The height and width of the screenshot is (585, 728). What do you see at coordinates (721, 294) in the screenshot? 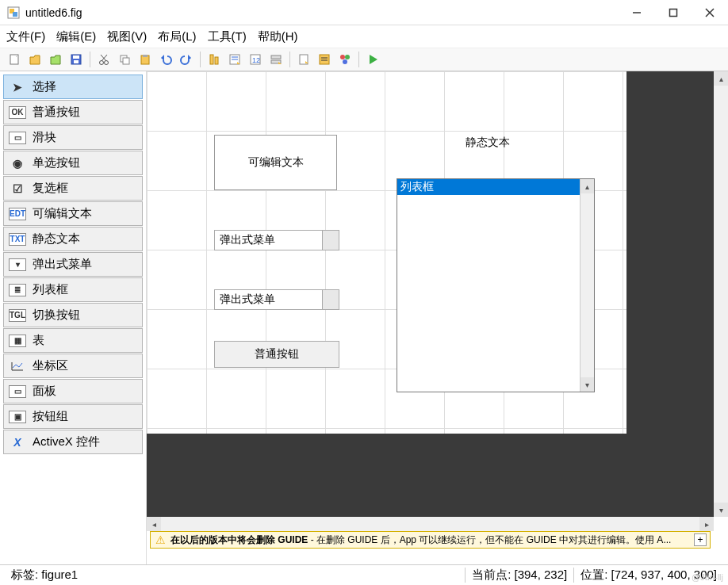
I see `vertical-scrollbar: ▴▾` at bounding box center [721, 294].